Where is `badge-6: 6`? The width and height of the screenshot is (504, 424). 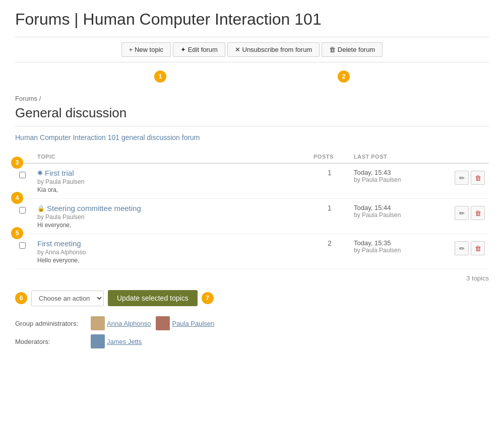 badge-6: 6 is located at coordinates (21, 298).